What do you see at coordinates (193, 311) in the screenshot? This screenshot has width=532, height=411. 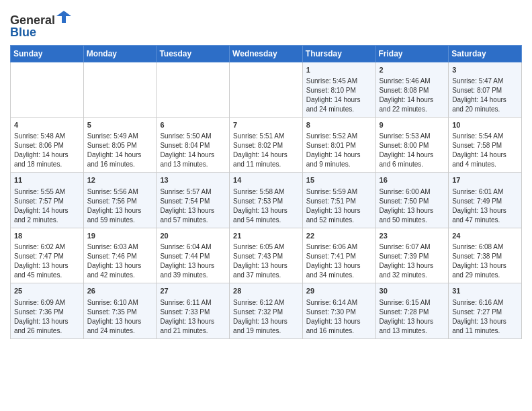 I see `calendar-cell: 27Sunrise: 6:11 AMSunset: 7:33 PMDayligh…` at bounding box center [193, 311].